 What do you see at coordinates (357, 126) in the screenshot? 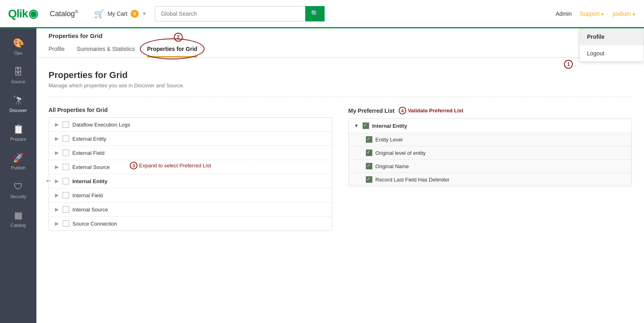
I see `expand-pref-internal-entity: ▼` at bounding box center [357, 126].